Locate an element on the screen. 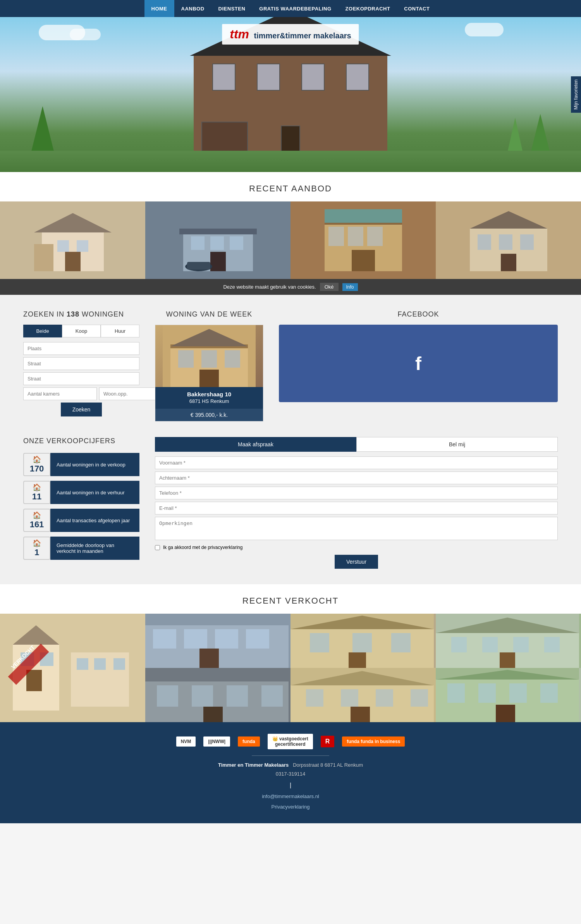  main-navigation: HOME AANBOD DIENSTEN GRATIS WAARDEBEPALI… is located at coordinates (290, 9).